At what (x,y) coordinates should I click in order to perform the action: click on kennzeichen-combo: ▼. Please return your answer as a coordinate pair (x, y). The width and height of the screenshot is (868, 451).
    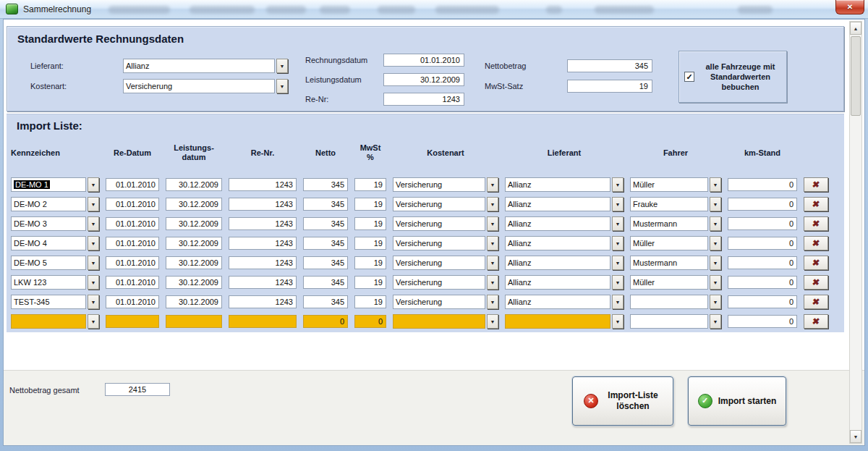
    Looking at the image, I should click on (55, 321).